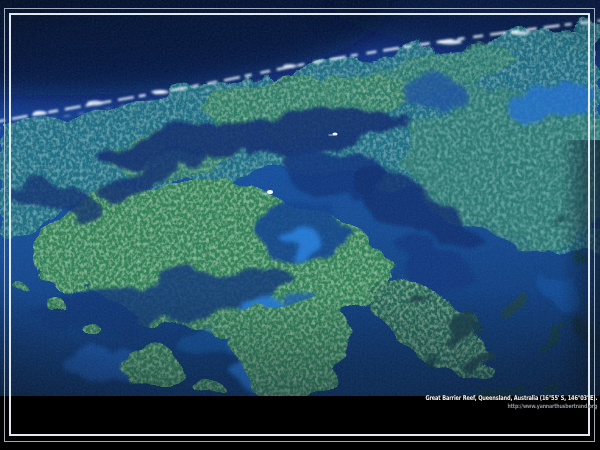 The width and height of the screenshot is (600, 450). I want to click on caption: Great Barrier Reef, Queensland, Australi…, so click(511, 402).